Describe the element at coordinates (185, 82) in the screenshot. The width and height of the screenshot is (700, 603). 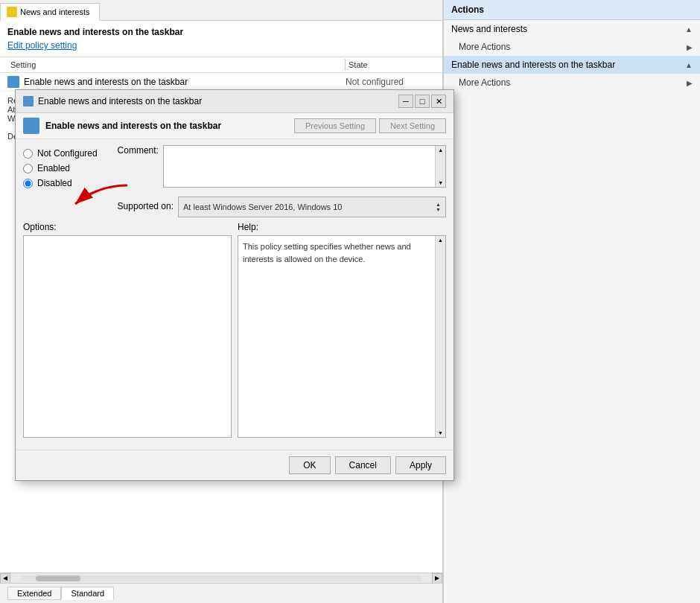
I see `policy-row-name: Enable news and interests on the taskbar` at that location.